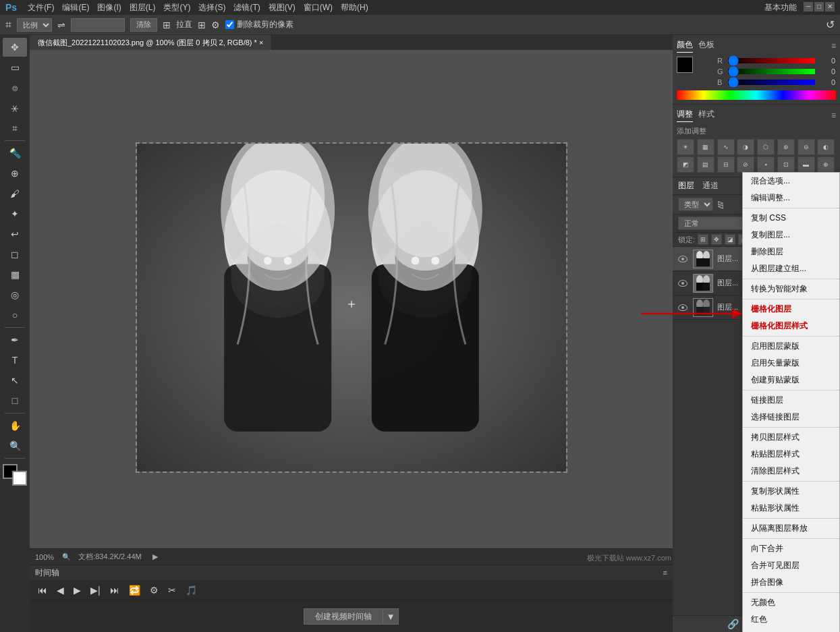 This screenshot has height=632, width=840. I want to click on document-tab: 微信截图_20221221102023.png @ 100% (图层 0 拷贝 …, so click(151, 42).